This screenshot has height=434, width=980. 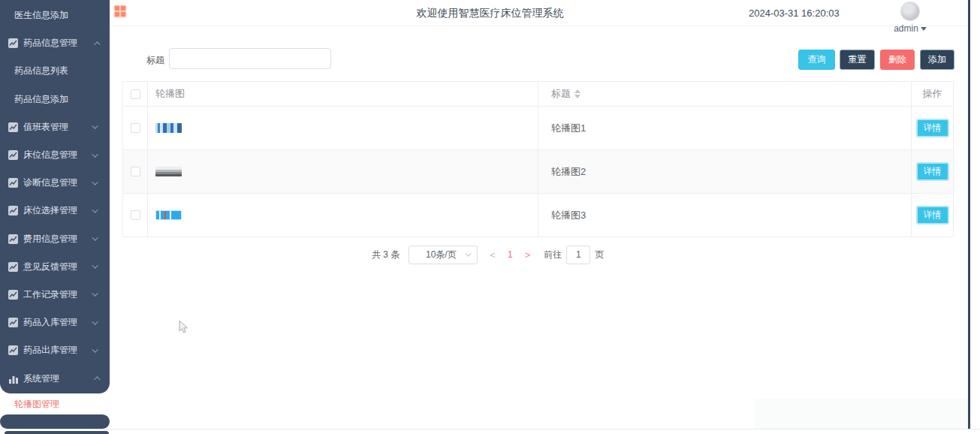 I want to click on row-title: 轮播图1, so click(x=568, y=128).